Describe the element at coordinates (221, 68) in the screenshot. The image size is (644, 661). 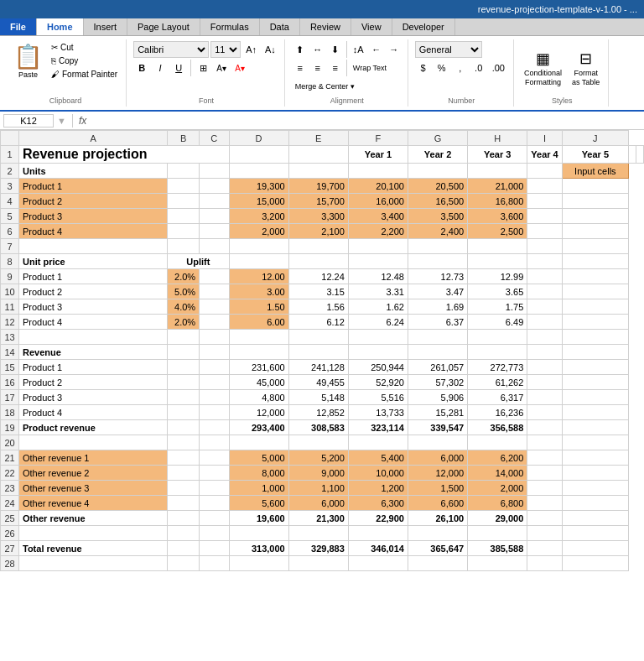
I see `fill-color-button: A▾` at that location.